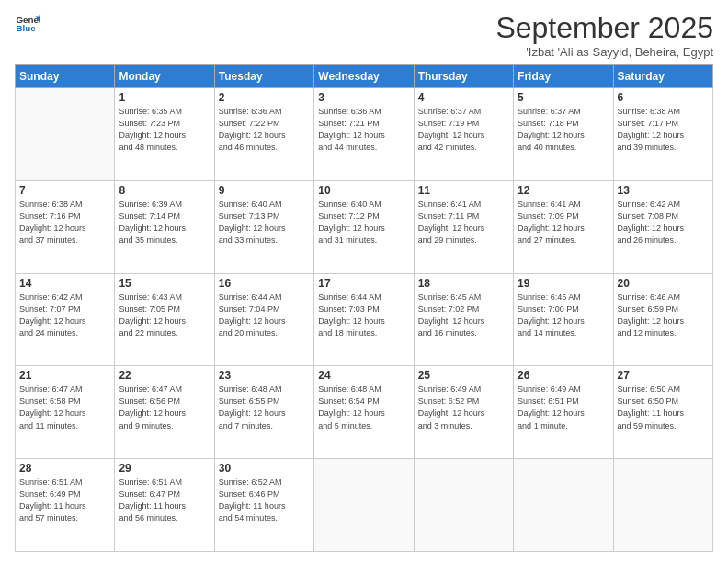  I want to click on calendar-cell: 4Sunrise: 6:37 AM Sunset: 7:19 PM Daylig…, so click(463, 134).